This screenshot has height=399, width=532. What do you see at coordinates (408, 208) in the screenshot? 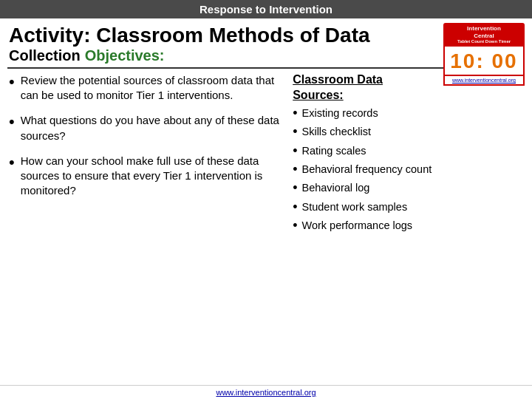
I see `source-item-6: • Student work samples` at bounding box center [408, 208].